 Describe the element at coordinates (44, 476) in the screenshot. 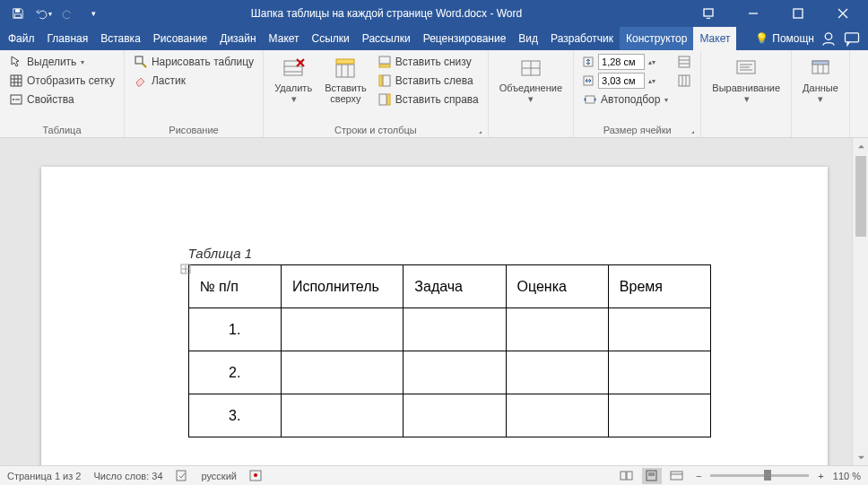

I see `page-indicator: Страница 1 из 2` at that location.